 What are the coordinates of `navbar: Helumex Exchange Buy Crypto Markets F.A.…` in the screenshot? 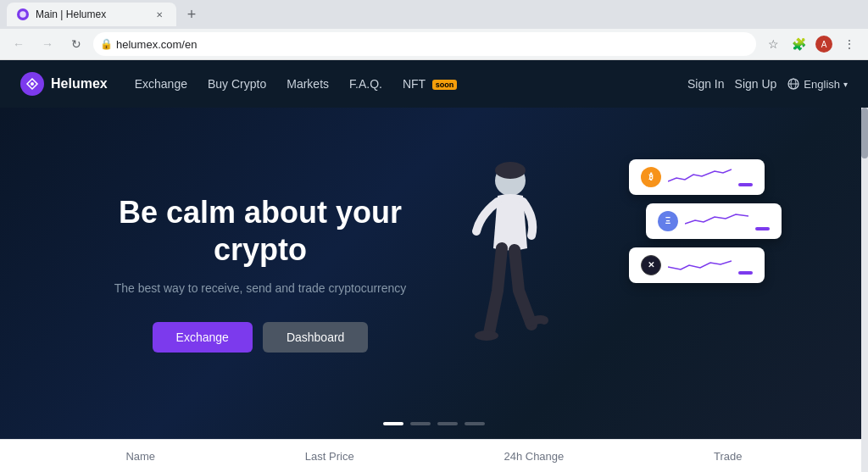 It's located at (434, 84).